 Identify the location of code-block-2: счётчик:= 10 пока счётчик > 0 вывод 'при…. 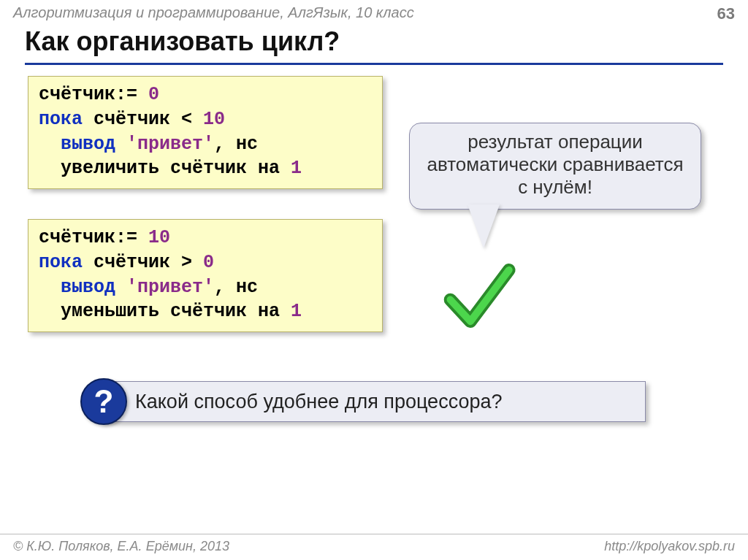
(205, 276).